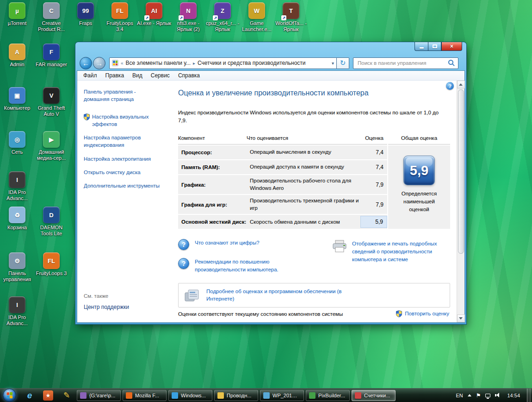 The image size is (532, 402). I want to click on desktop-icon-far-manager: F FAR manager, so click(51, 56).